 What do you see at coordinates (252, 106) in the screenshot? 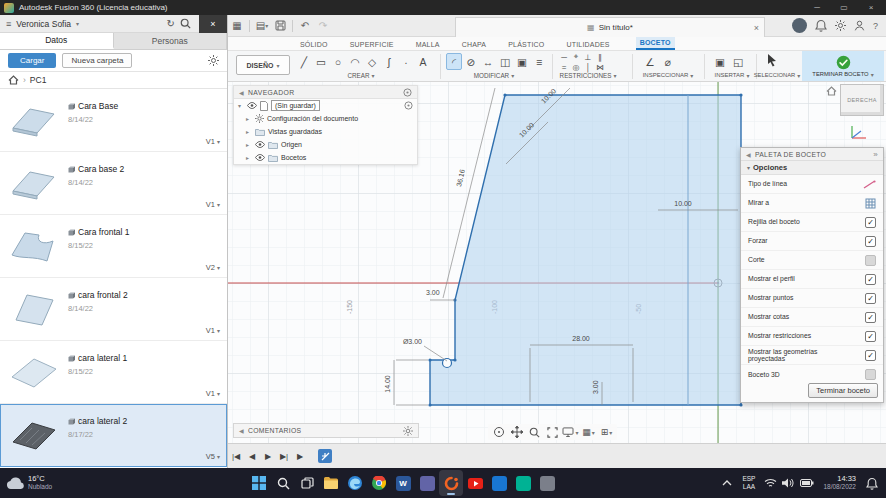
I see `eye-icon` at bounding box center [252, 106].